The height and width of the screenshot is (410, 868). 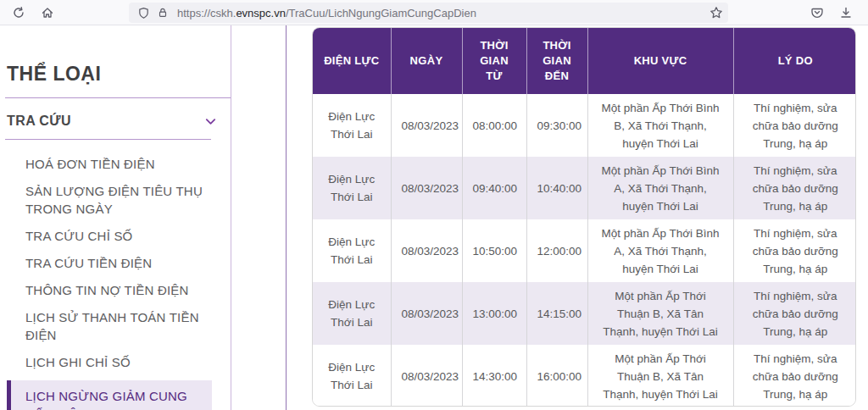 What do you see at coordinates (19, 13) in the screenshot?
I see `reload-button` at bounding box center [19, 13].